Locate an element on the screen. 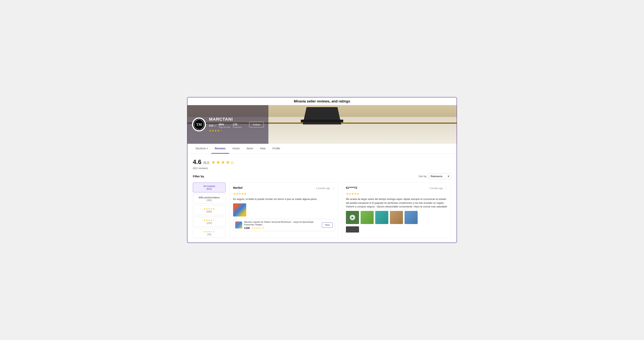 This screenshot has width=644, height=340. reviews-layout: All reviews (912) With photos/videos (38… is located at coordinates (322, 210).